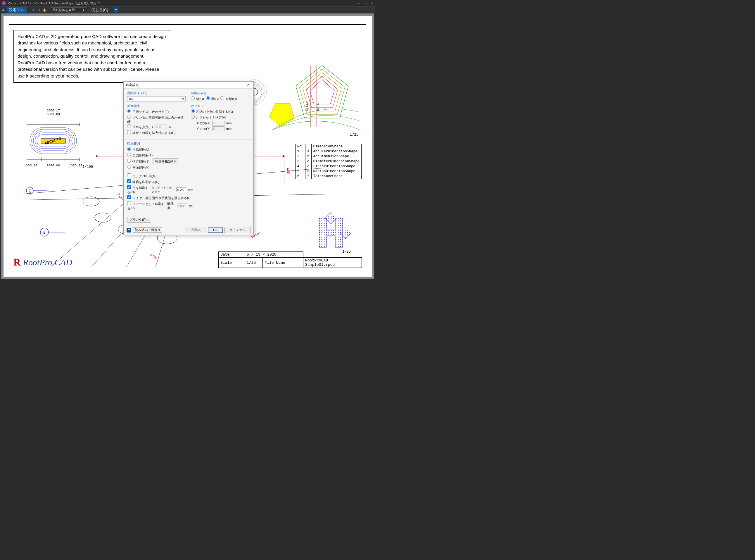 This screenshot has height=560, width=755. What do you see at coordinates (138, 149) in the screenshot?
I see `range-paper-radio: 用紙範囲(L)` at bounding box center [138, 149].